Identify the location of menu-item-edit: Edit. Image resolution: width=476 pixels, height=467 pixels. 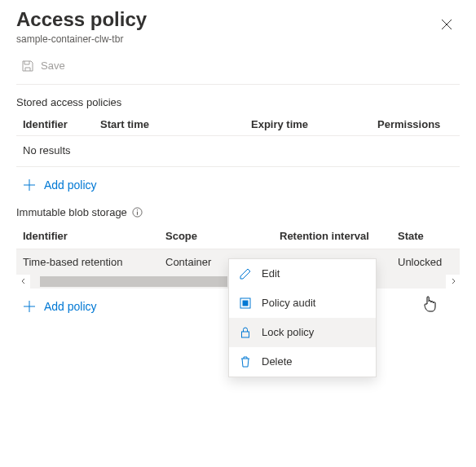
(302, 274).